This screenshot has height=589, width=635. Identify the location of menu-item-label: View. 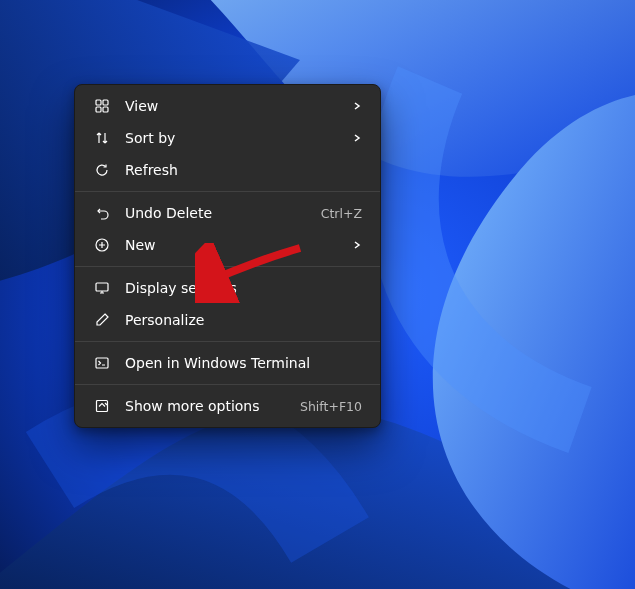
(234, 106).